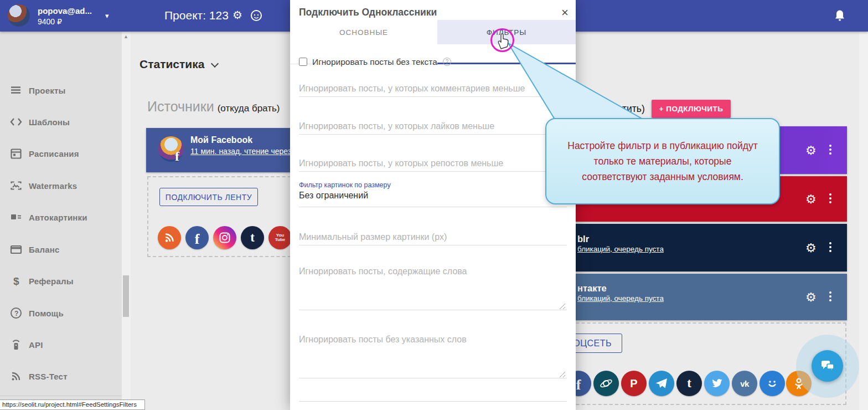 The image size is (868, 410). I want to click on min-likes-input, so click(433, 126).